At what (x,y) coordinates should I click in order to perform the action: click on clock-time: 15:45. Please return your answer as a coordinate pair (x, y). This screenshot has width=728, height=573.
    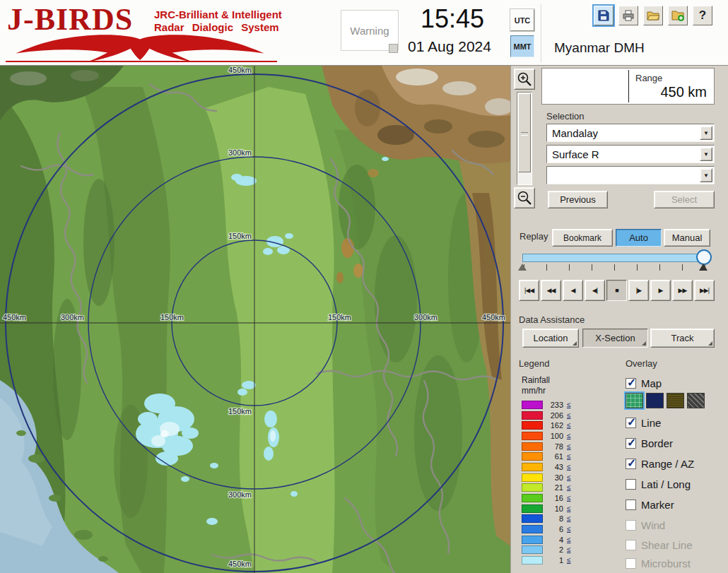
    Looking at the image, I should click on (452, 19).